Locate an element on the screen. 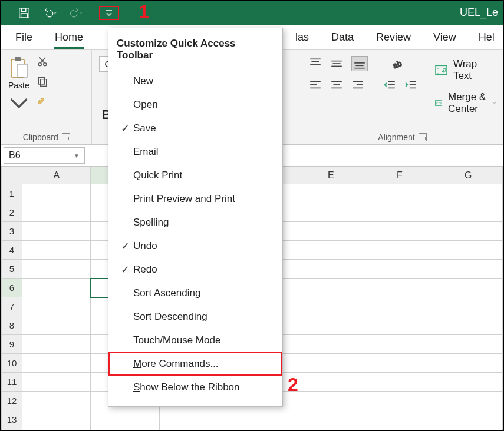  row-header: 10 is located at coordinates (12, 363).